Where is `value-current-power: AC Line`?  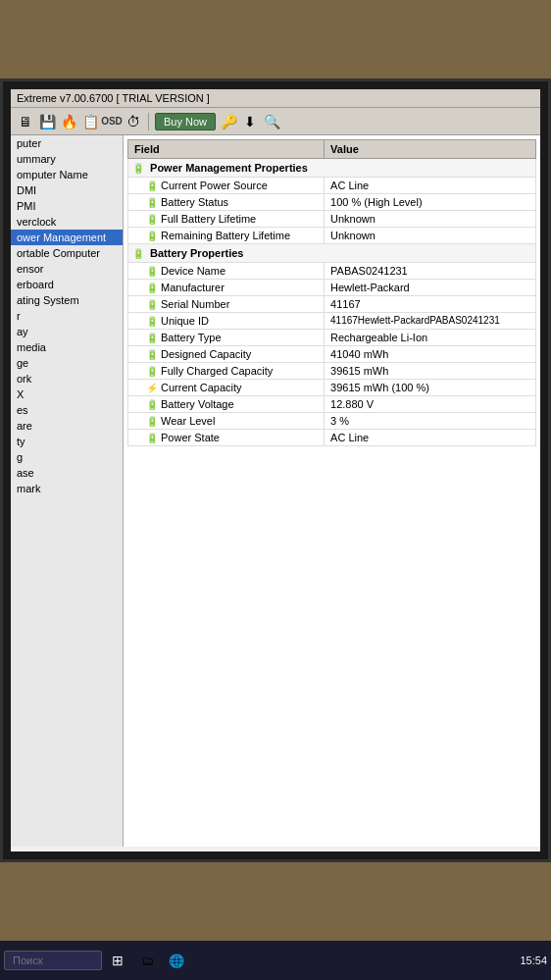 value-current-power: AC Line is located at coordinates (430, 186).